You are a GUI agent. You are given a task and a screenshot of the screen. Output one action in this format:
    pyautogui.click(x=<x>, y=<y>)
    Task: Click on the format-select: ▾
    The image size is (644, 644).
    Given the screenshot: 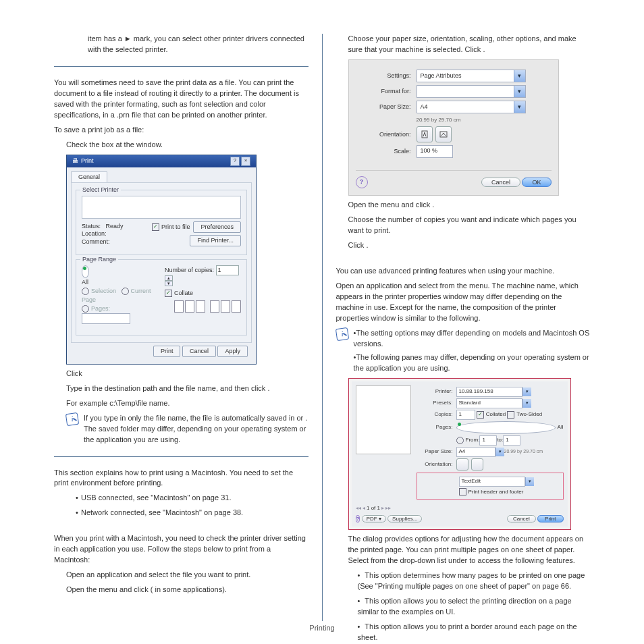 What is the action you would take?
    pyautogui.click(x=471, y=92)
    